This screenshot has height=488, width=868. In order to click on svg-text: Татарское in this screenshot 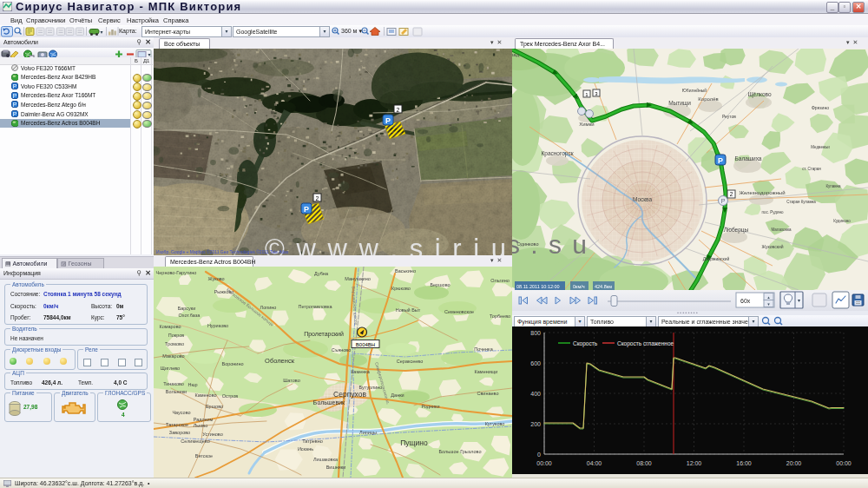, I will do `click(177, 425)`.